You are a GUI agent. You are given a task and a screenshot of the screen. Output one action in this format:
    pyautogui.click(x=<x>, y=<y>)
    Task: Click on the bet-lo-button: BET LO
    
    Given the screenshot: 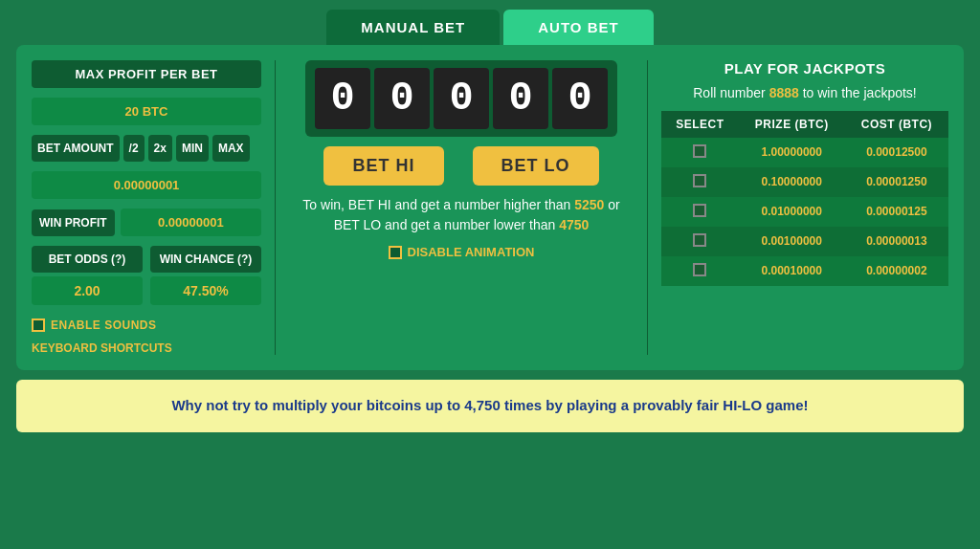 What is the action you would take?
    pyautogui.click(x=536, y=166)
    